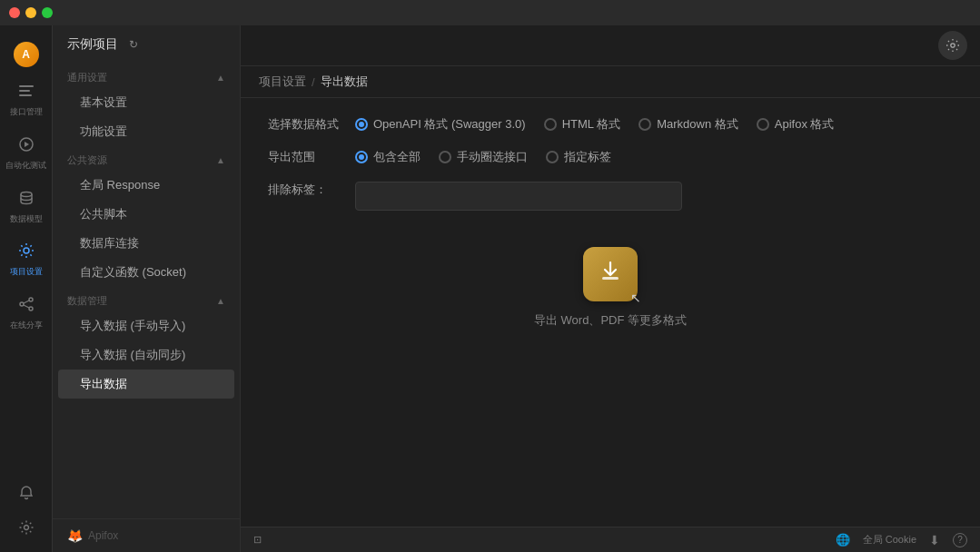 This screenshot has width=980, height=552. What do you see at coordinates (441, 124) in the screenshot?
I see `format-openapi: OpenAPI 格式 (Swagger 3.0)` at bounding box center [441, 124].